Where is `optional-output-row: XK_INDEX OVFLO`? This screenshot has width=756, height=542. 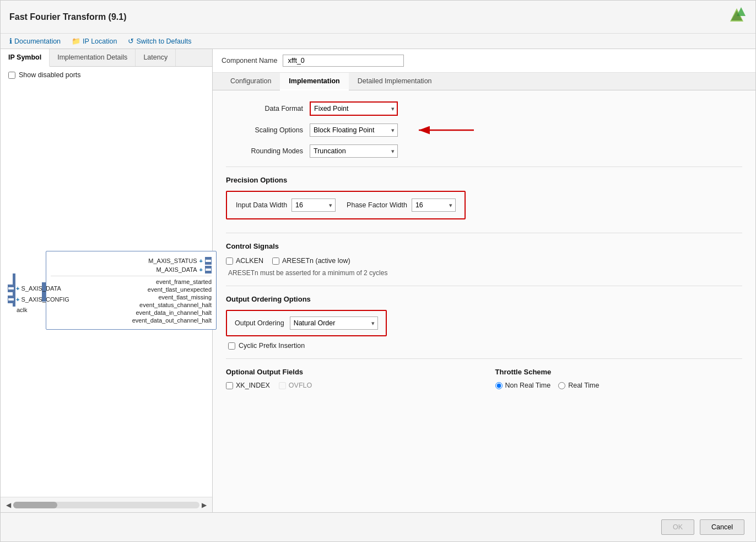 optional-output-row: XK_INDEX OVFLO is located at coordinates (349, 385).